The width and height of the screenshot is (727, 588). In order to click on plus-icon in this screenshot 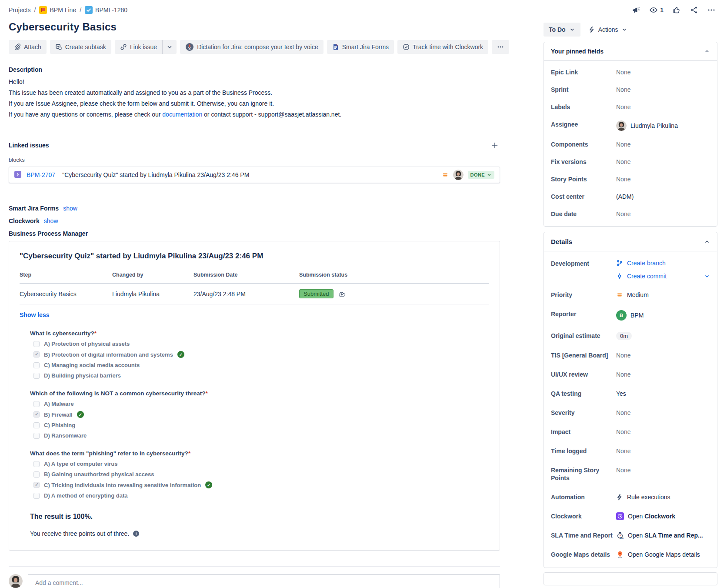, I will do `click(495, 145)`.